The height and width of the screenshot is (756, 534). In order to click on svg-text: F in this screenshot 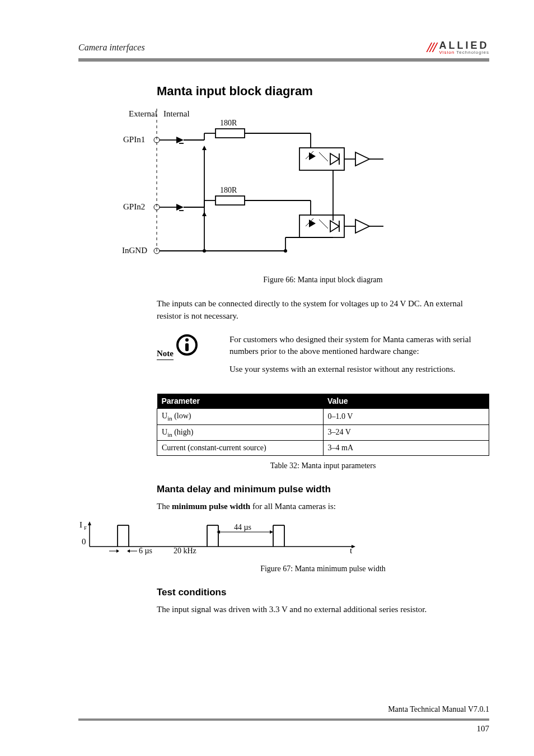, I will do `click(85, 528)`.